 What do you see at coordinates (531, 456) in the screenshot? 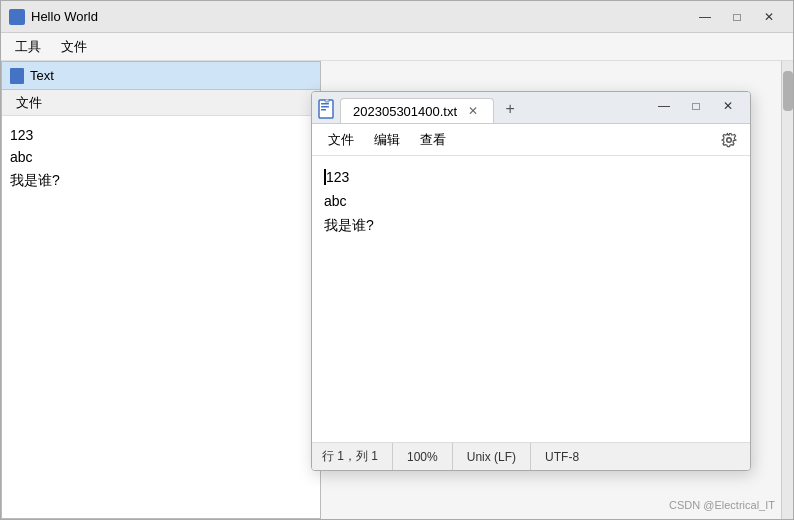
I see `notepad-status-bar: 行 1，列 1 100% Unix (LF) UTF-8` at bounding box center [531, 456].